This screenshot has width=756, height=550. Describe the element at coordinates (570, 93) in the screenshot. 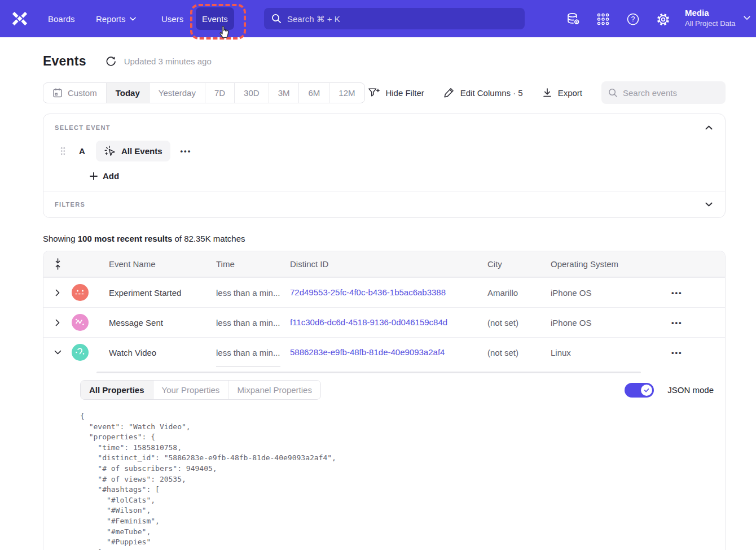

I see `export-label: Export` at that location.